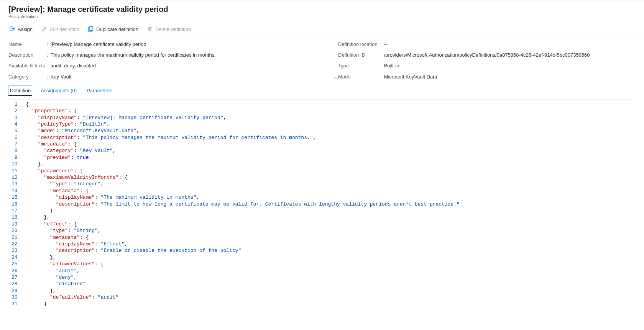 Image resolution: width=644 pixels, height=330 pixels. What do you see at coordinates (487, 55) in the screenshot?
I see `detail-value-id: /providers/Microsoft.Authorization/polic…` at bounding box center [487, 55].